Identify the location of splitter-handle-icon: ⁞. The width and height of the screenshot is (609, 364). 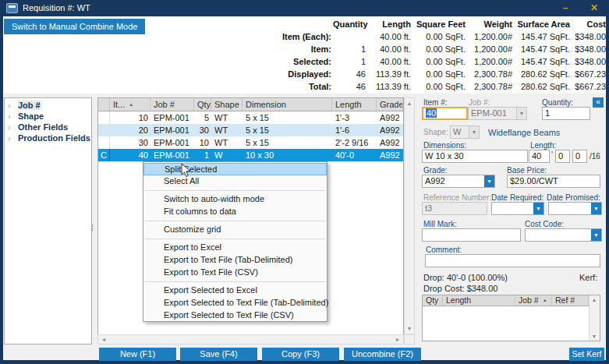
(92, 228).